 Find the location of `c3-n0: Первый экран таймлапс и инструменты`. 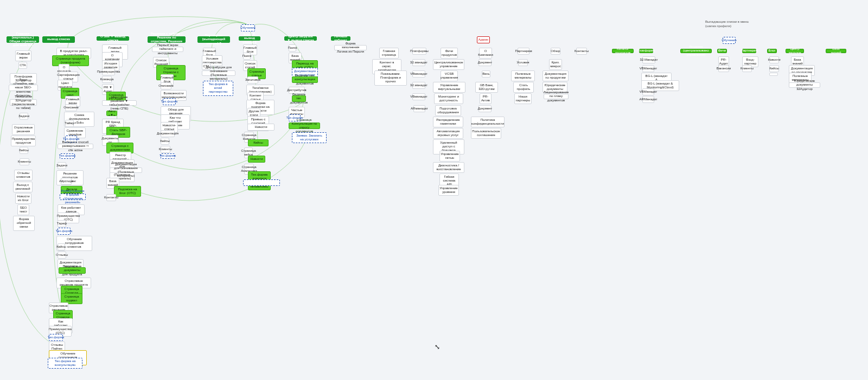

c3-n0: Первый экран таймлапс и инструменты is located at coordinates (168, 49).